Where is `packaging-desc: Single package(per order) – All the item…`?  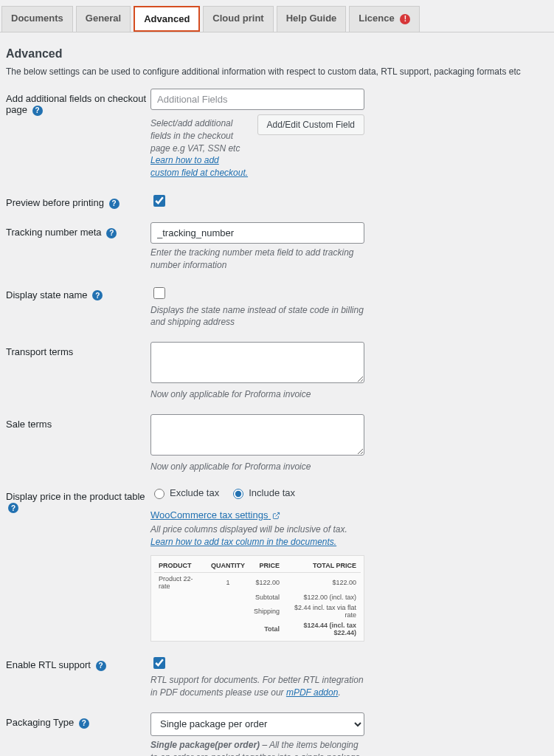 packaging-desc: Single package(per order) – All the item… is located at coordinates (257, 747).